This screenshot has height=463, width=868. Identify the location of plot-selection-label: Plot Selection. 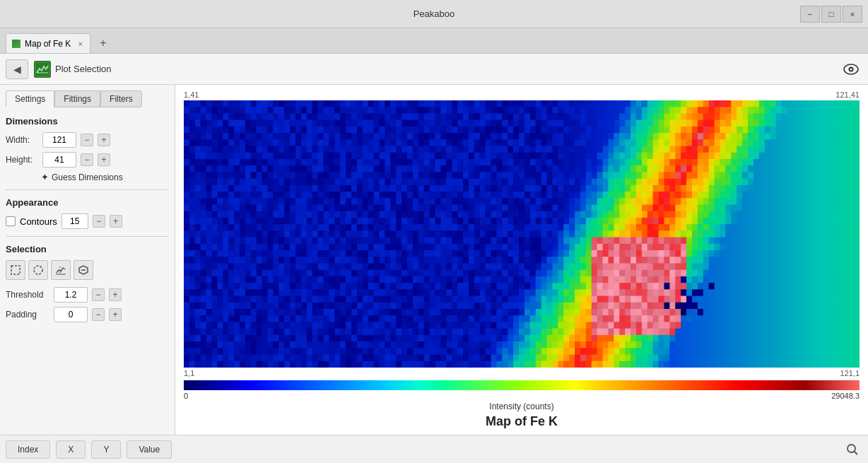
(83, 69).